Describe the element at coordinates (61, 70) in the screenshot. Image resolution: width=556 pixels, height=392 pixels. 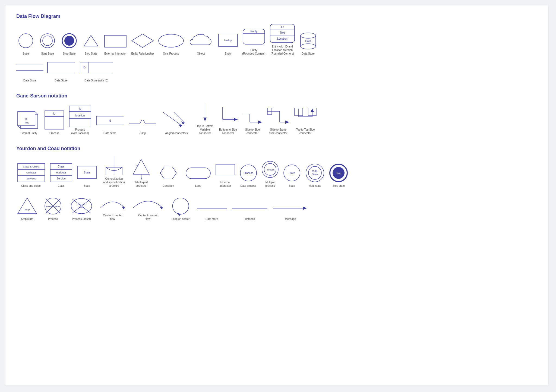
I see `shape-data-store-open: Data Store` at that location.